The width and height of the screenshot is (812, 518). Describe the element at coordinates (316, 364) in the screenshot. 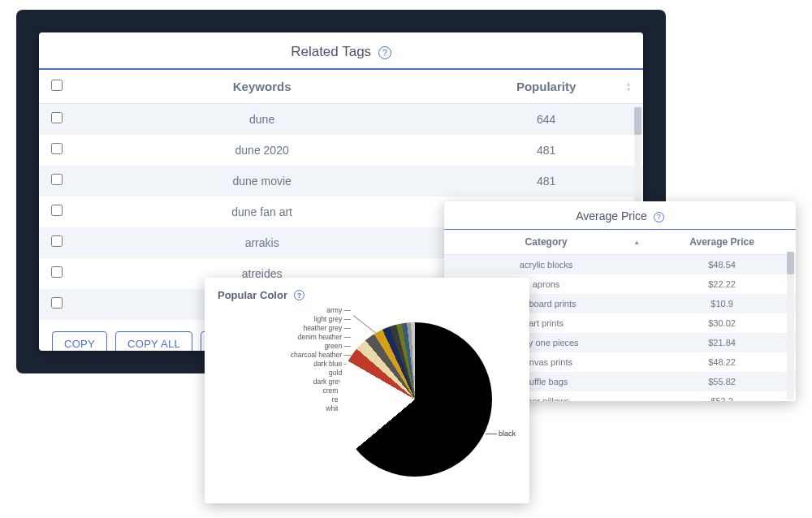

I see `pie-label: dark blue —` at that location.